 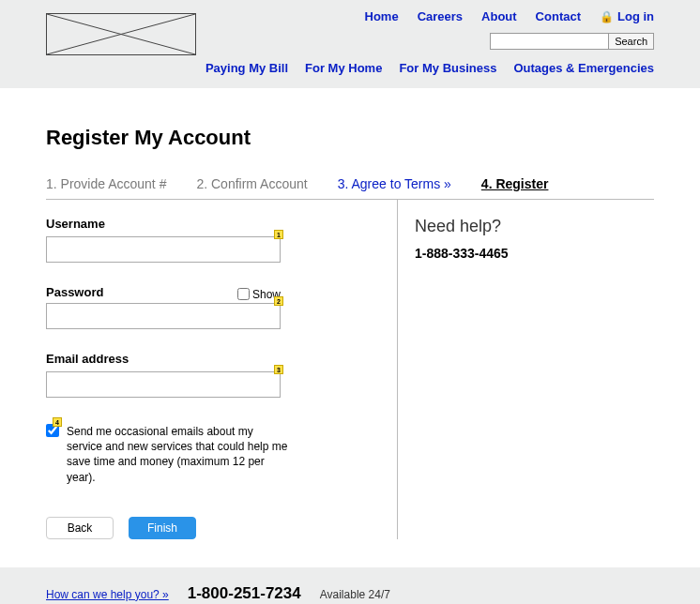 What do you see at coordinates (162, 528) in the screenshot?
I see `finish-button: Finish` at bounding box center [162, 528].